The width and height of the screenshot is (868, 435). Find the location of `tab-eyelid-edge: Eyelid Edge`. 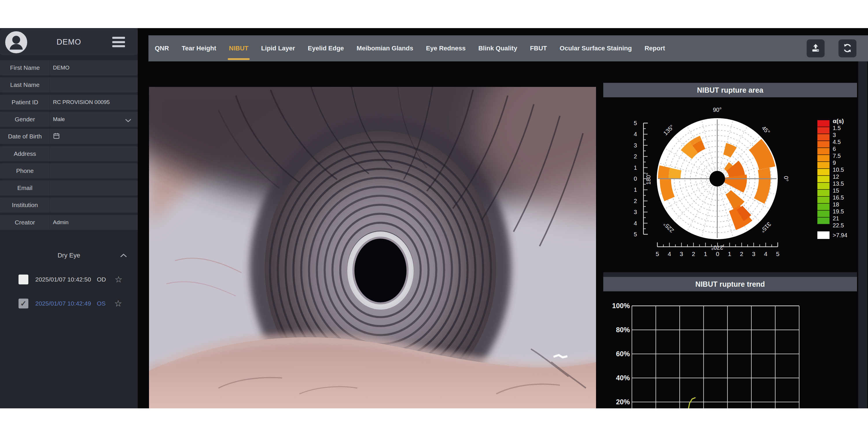

tab-eyelid-edge: Eyelid Edge is located at coordinates (326, 49).